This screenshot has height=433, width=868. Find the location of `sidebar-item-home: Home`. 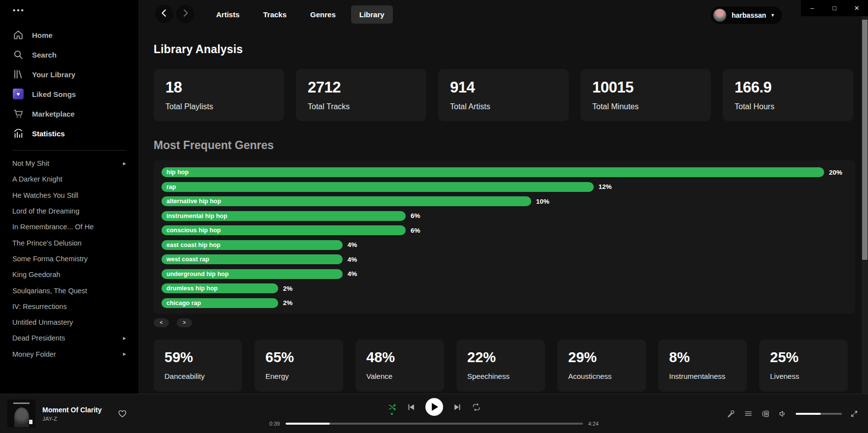

sidebar-item-home: Home is located at coordinates (69, 35).